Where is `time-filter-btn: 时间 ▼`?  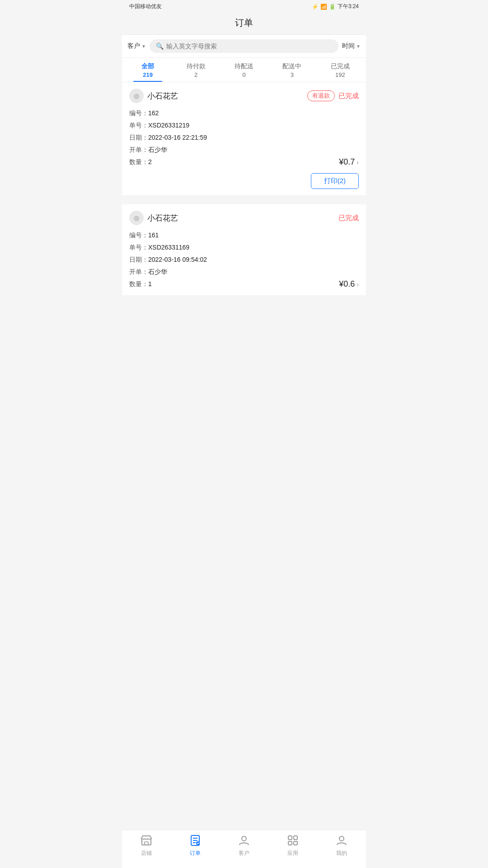
time-filter-btn: 时间 ▼ is located at coordinates (352, 46).